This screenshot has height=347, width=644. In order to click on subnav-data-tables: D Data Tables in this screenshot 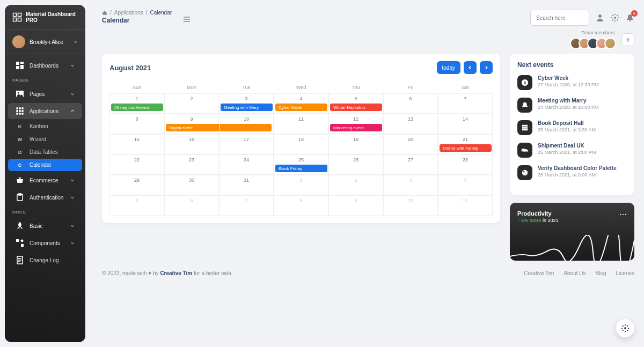, I will do `click(45, 152)`.